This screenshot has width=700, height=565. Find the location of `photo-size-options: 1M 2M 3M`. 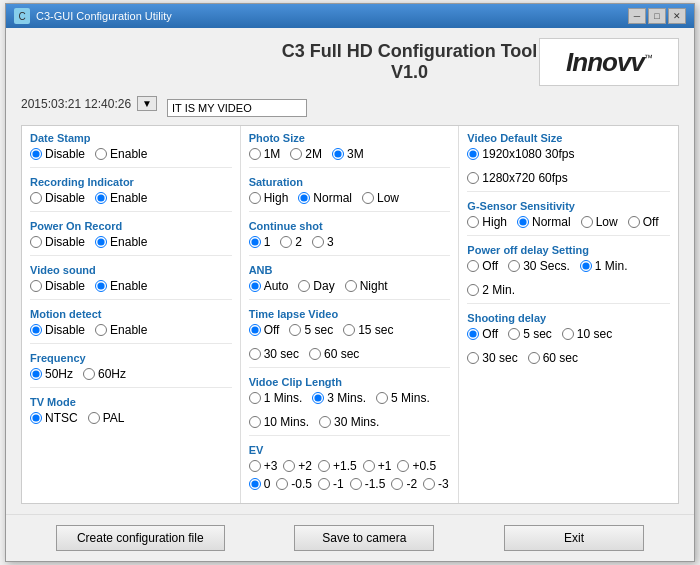

photo-size-options: 1M 2M 3M is located at coordinates (350, 154).